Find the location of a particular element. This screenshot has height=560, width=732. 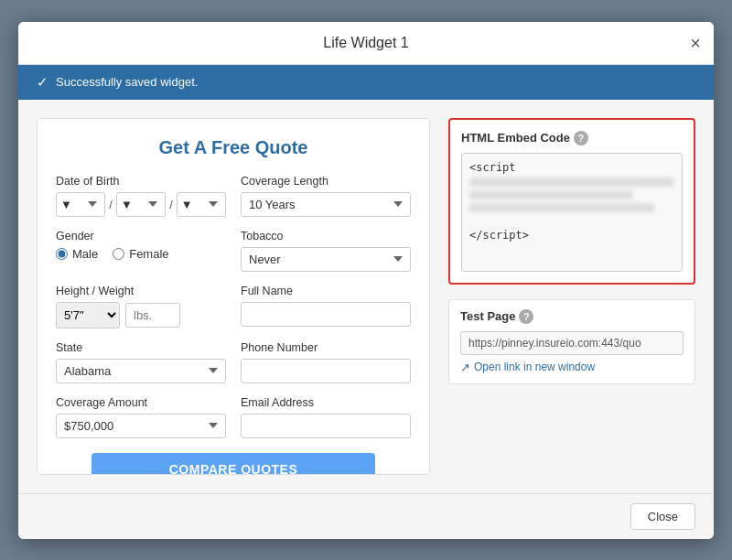

quote-title: Get A Free Quote is located at coordinates (233, 148).